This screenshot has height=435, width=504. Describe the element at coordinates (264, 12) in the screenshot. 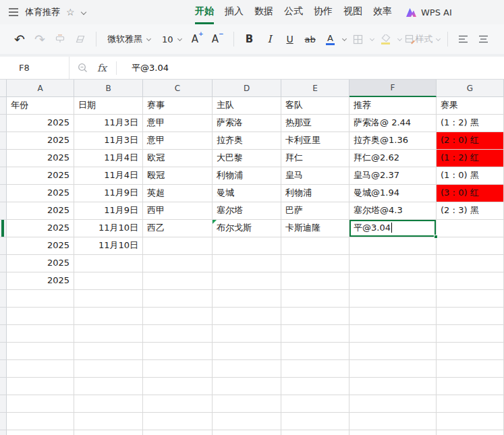

I see `tab-data: 数据` at that location.